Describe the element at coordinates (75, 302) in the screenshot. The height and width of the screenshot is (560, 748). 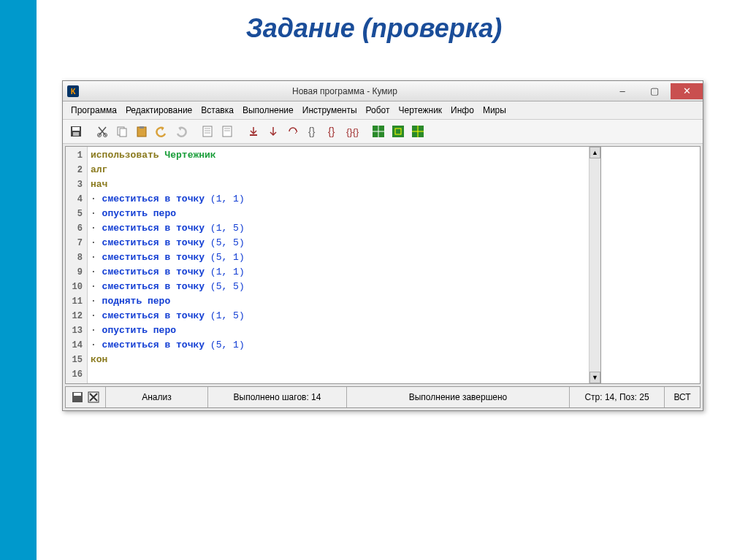
I see `line-number: 11` at that location.